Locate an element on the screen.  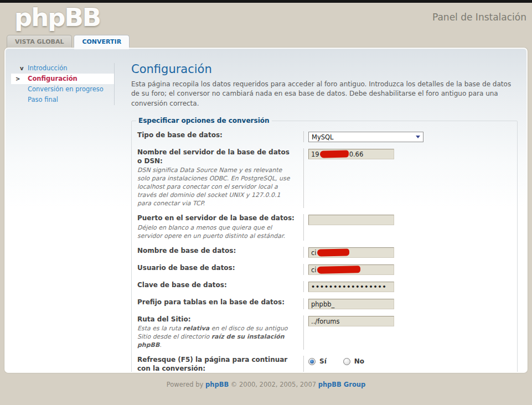
note-text: Esta es la ruta is located at coordinates (161, 329).